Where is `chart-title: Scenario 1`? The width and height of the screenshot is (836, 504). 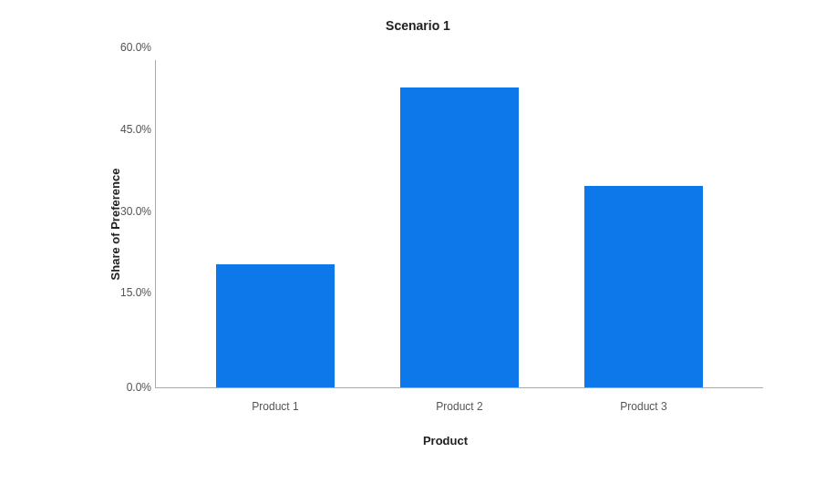
chart-title: Scenario 1 is located at coordinates (418, 26).